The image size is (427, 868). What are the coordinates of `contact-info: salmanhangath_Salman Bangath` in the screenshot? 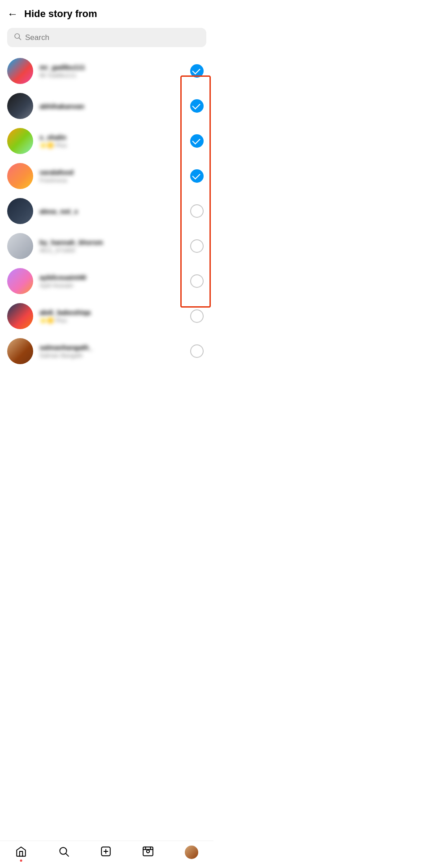 It's located at (111, 351).